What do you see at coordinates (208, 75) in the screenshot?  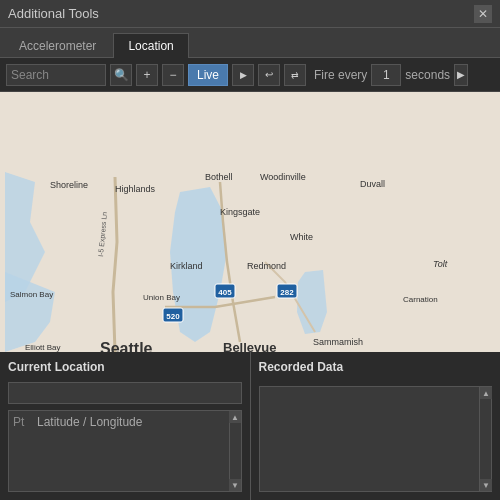 I see `live-button: Live` at bounding box center [208, 75].